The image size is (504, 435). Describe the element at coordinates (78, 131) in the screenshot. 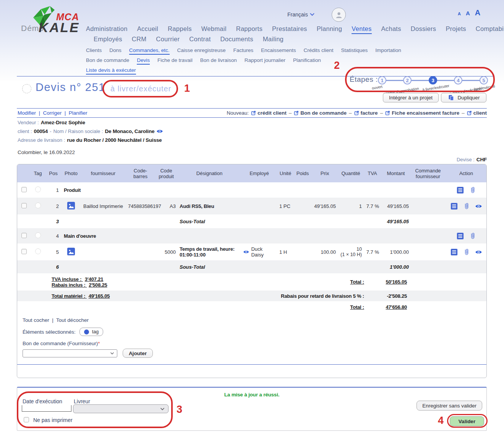

I see `nom-raison-sociale-label: Nom / Raison sociale :` at that location.